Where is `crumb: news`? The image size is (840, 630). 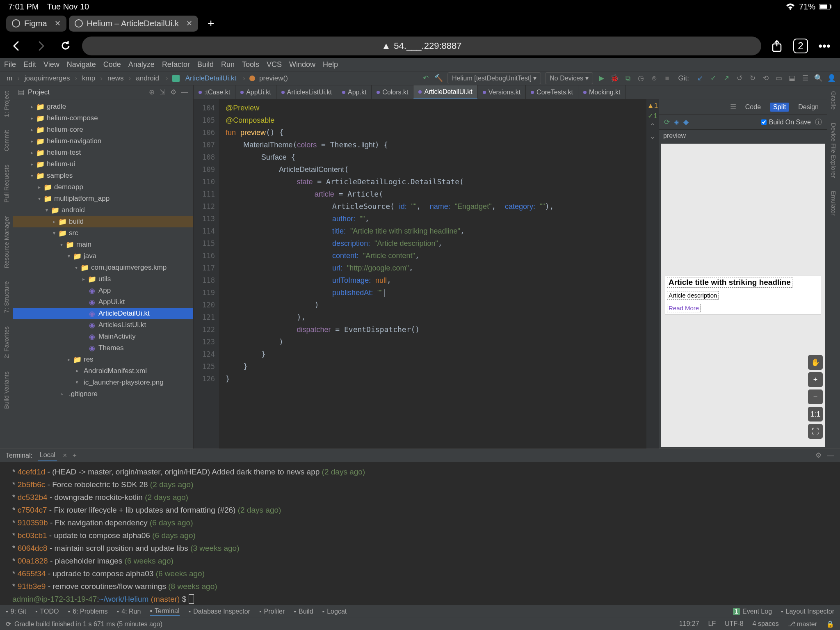 crumb: news is located at coordinates (116, 78).